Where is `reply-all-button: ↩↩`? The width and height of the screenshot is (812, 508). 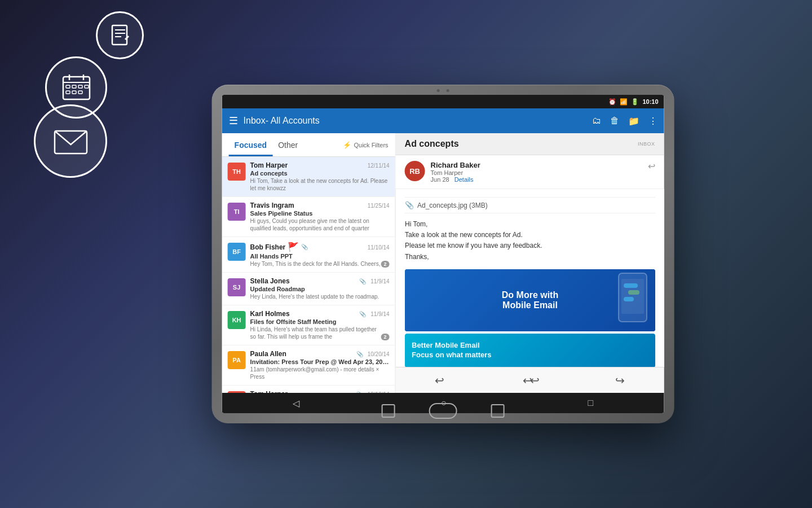
reply-all-button: ↩↩ is located at coordinates (530, 380).